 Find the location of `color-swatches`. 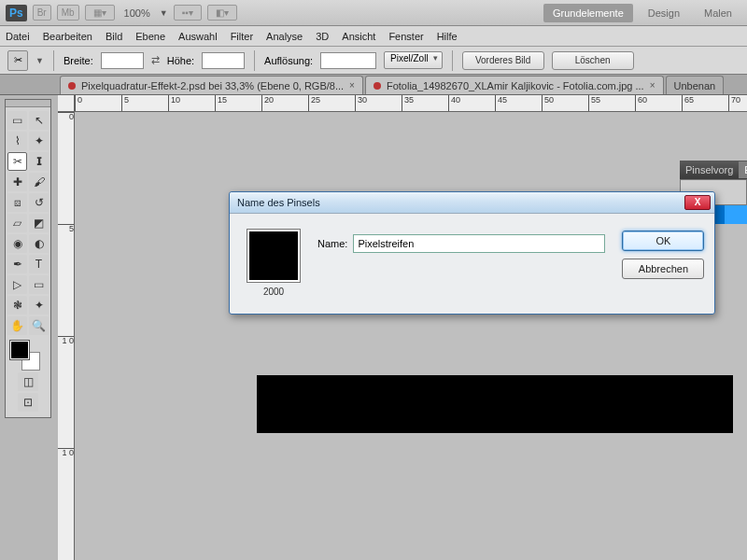

color-swatches is located at coordinates (28, 355).